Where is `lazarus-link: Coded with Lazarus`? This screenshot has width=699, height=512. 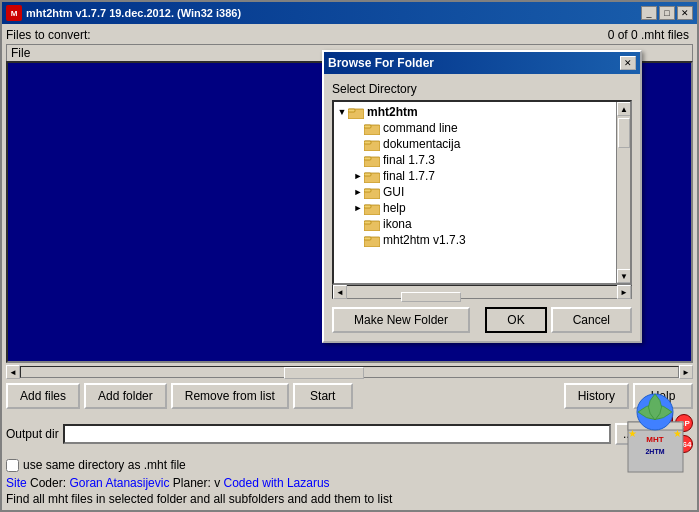 lazarus-link: Coded with Lazarus is located at coordinates (277, 483).